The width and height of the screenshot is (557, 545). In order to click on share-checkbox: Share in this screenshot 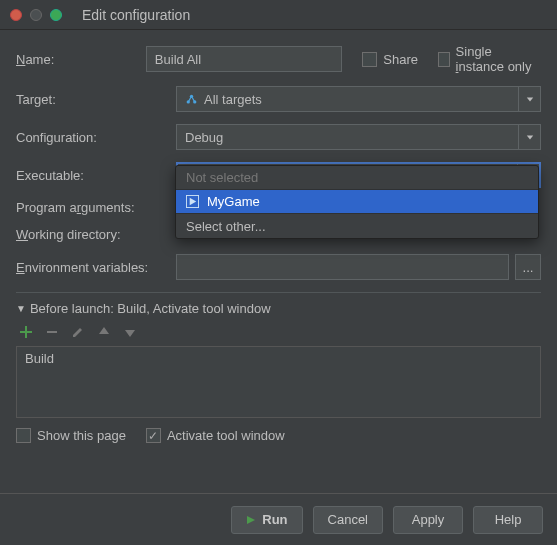, I will do `click(390, 60)`.